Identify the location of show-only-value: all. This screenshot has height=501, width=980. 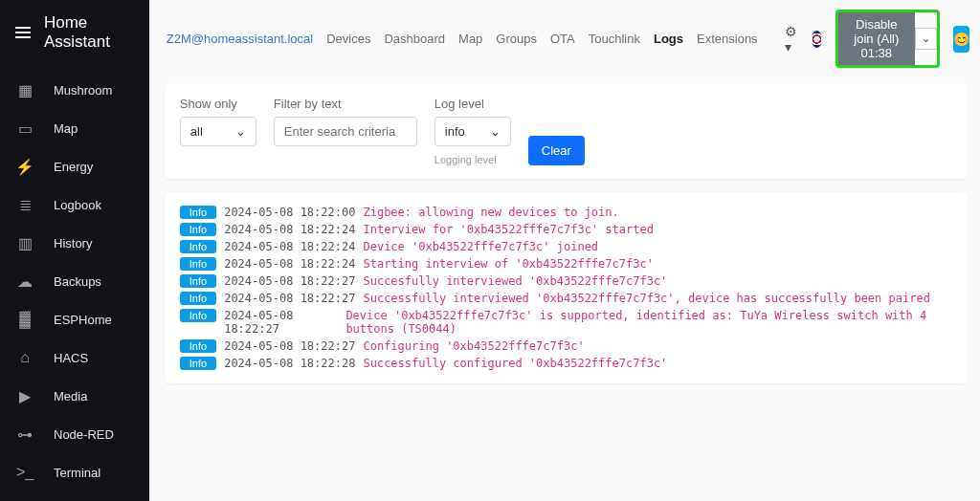
(197, 132).